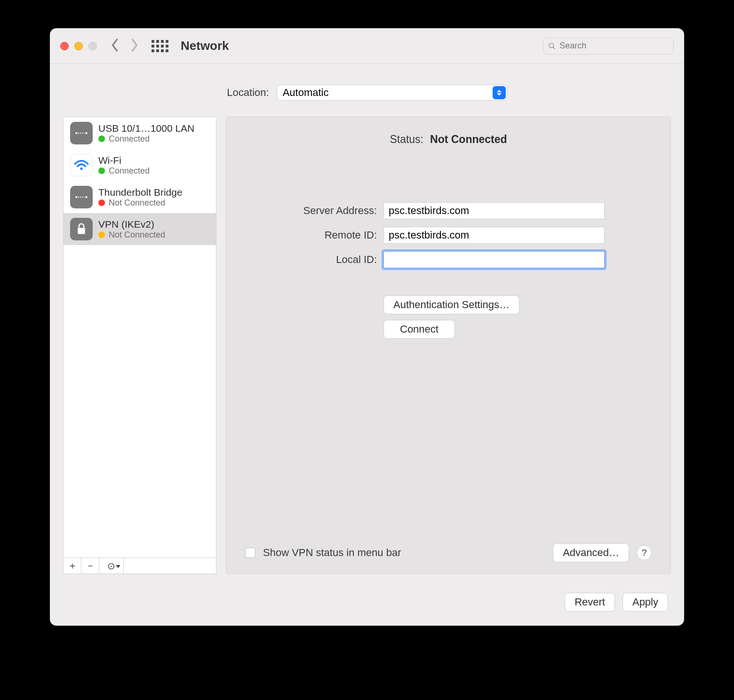  Describe the element at coordinates (247, 93) in the screenshot. I see `location-label: Location:` at that location.